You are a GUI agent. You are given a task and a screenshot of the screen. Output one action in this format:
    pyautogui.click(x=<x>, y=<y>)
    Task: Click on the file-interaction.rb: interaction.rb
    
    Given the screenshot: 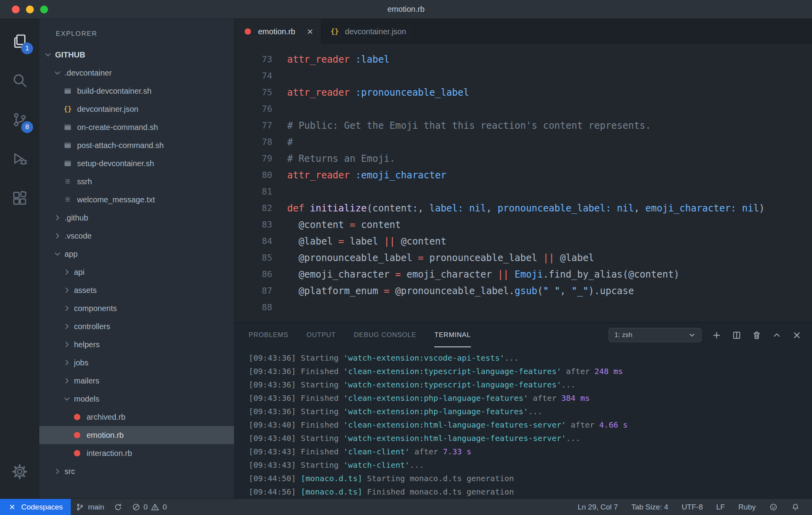 What is the action you would take?
    pyautogui.click(x=137, y=453)
    